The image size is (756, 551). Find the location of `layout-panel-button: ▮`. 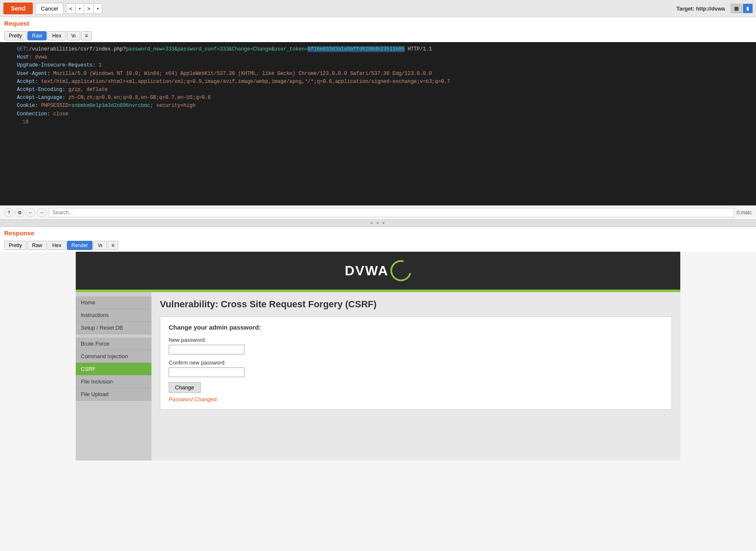

layout-panel-button: ▮ is located at coordinates (748, 8).